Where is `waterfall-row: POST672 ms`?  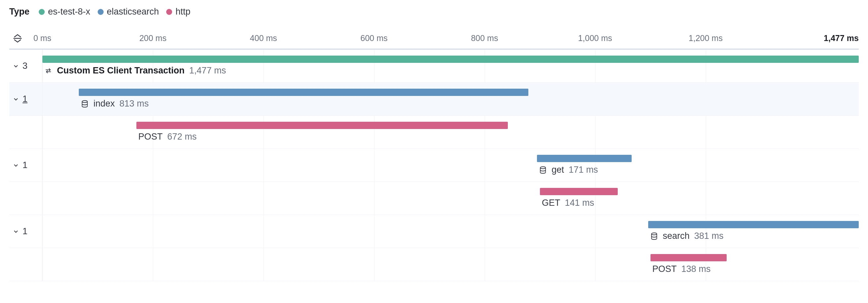 waterfall-row: POST672 ms is located at coordinates (434, 132).